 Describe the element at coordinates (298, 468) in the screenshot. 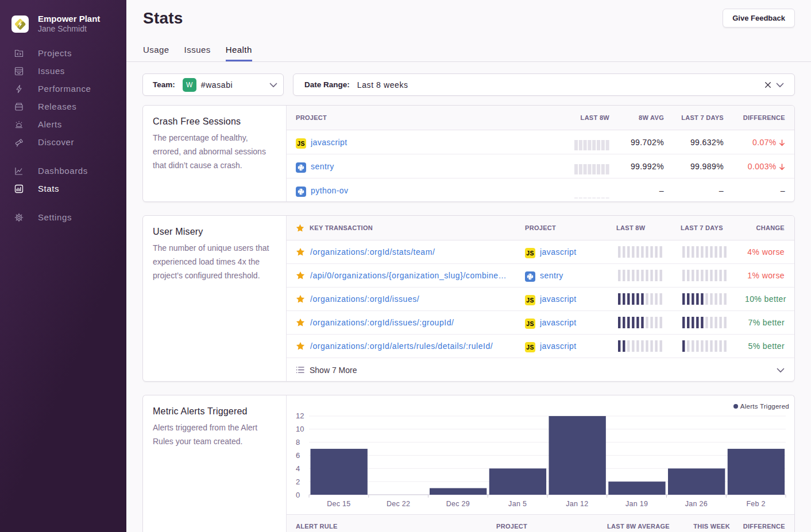

I see `svg-text: 4` at that location.